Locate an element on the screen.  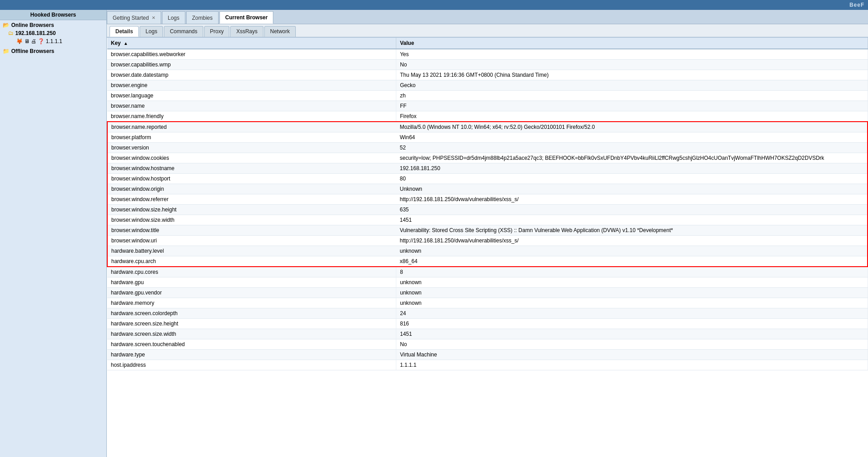
table-row: browser.window.hostport80 is located at coordinates (487, 179).